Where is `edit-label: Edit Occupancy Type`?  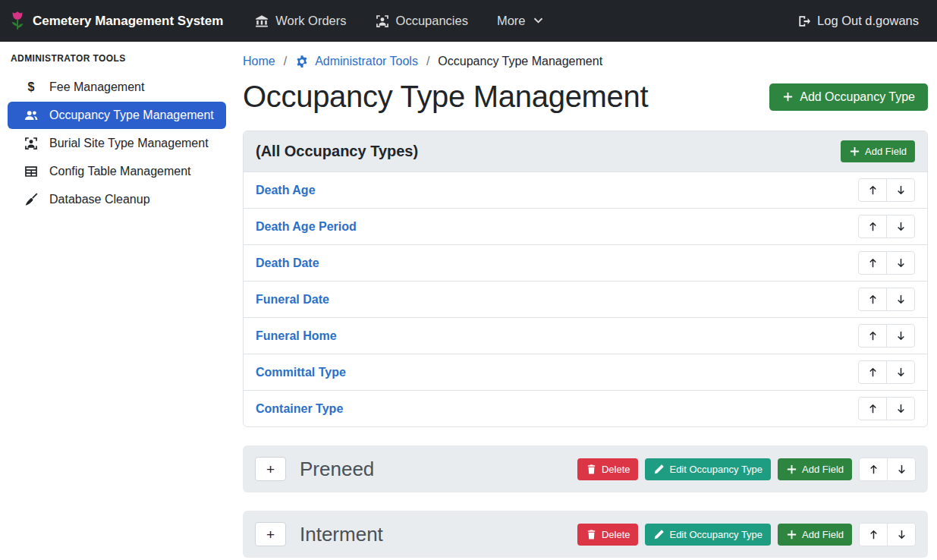 edit-label: Edit Occupancy Type is located at coordinates (716, 534).